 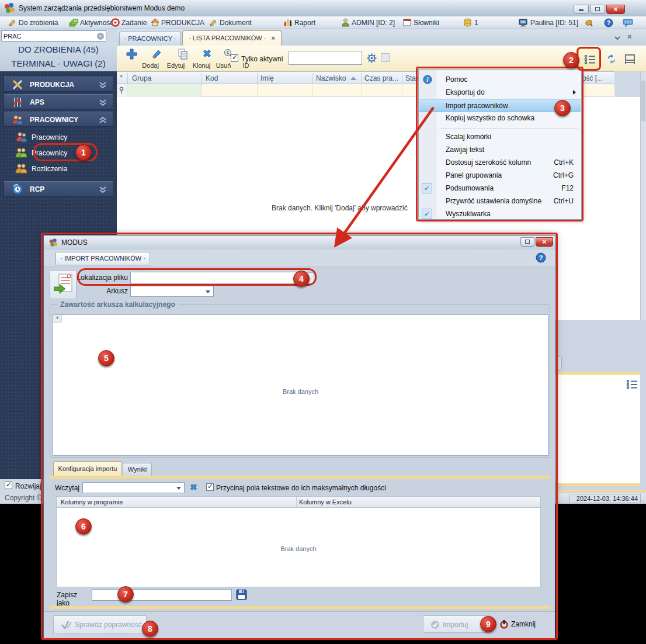 What do you see at coordinates (150, 39) in the screenshot?
I see `tab-pracownicy: · PRACOWNICY ·` at bounding box center [150, 39].